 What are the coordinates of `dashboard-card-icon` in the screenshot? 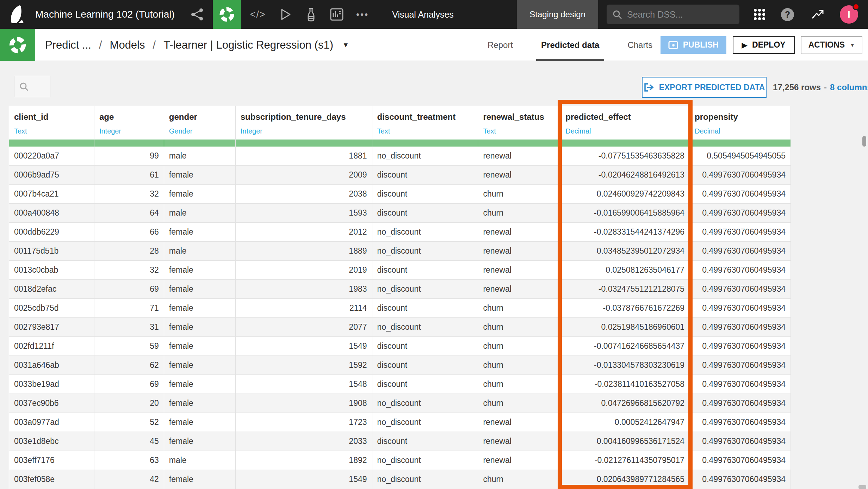 It's located at (337, 14).